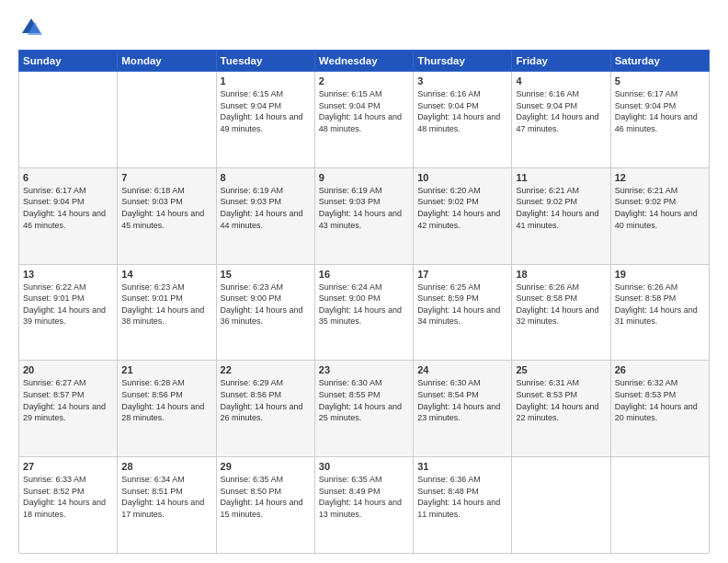 This screenshot has width=728, height=563. I want to click on day-number: 12, so click(660, 178).